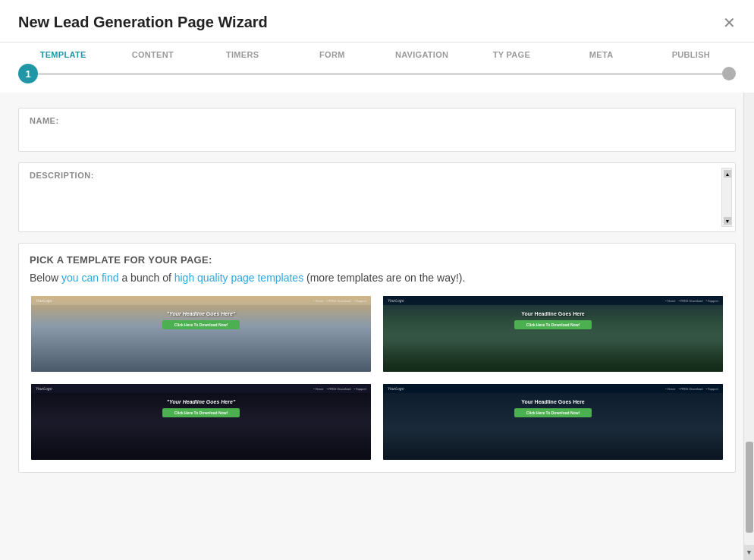 This screenshot has width=754, height=560. I want to click on tmpl1-background: YourLogo • Home • FREE Download • Suppor…, so click(201, 334).